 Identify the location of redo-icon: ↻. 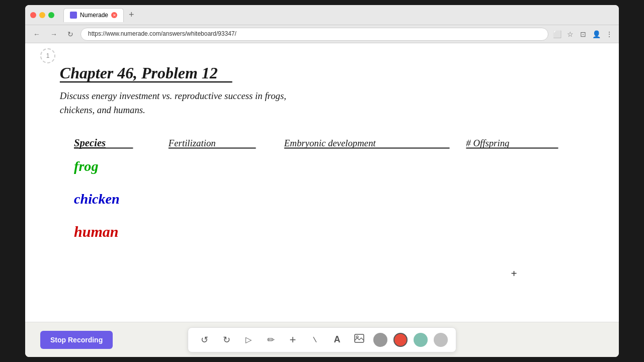
(226, 340).